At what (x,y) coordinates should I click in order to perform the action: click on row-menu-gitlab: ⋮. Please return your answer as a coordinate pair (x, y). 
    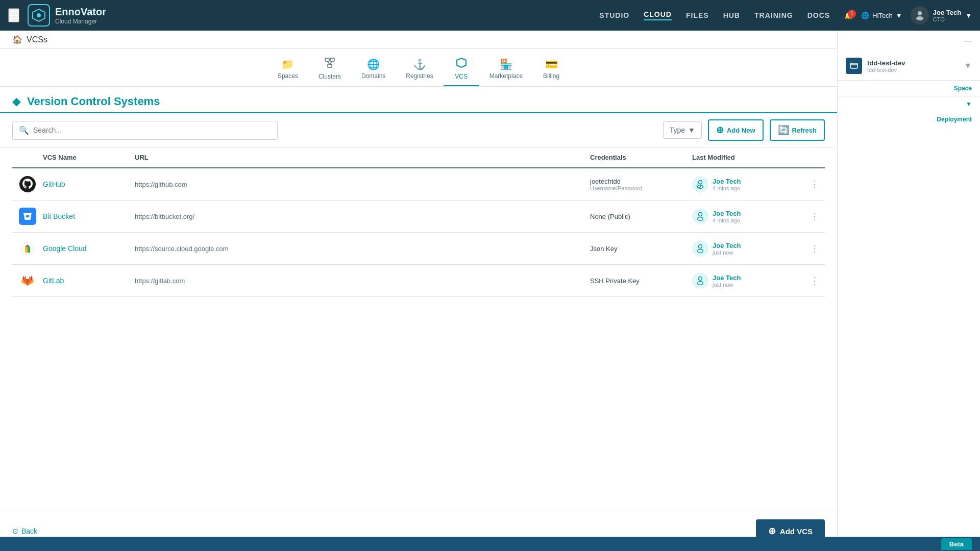
    Looking at the image, I should click on (815, 281).